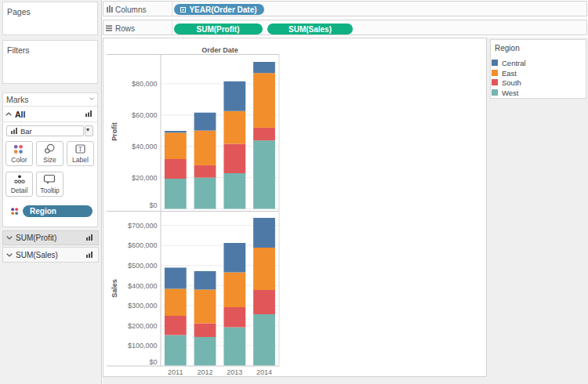 The width and height of the screenshot is (588, 384). Describe the element at coordinates (143, 226) in the screenshot. I see `svg-text: $700,000` at that location.